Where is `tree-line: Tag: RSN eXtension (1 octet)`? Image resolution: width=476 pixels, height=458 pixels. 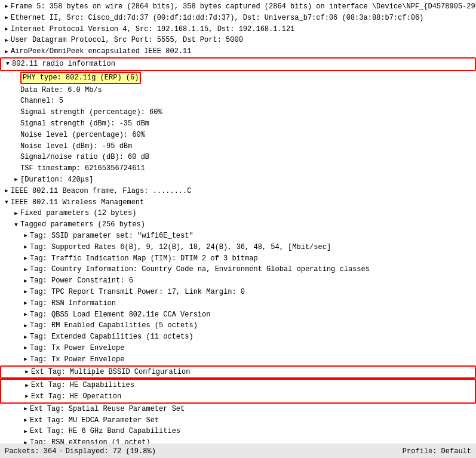 tree-line: Tag: RSN eXtension (1 octet) is located at coordinates (238, 441).